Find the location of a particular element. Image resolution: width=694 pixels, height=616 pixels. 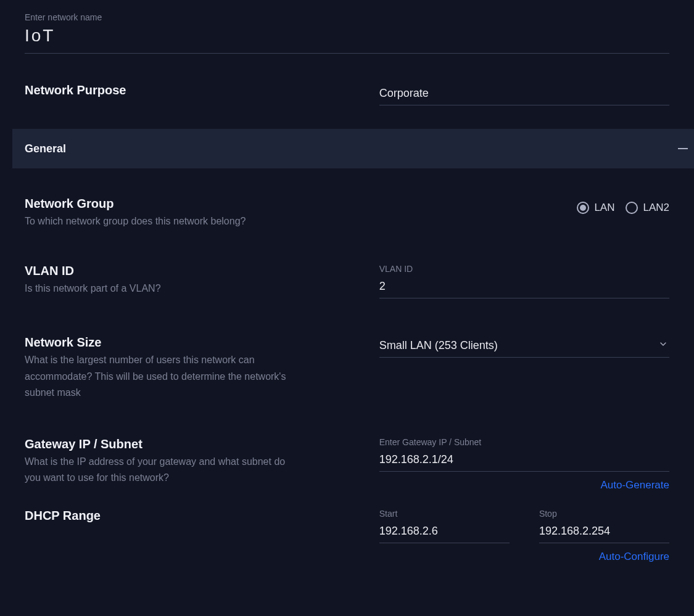

gateway-input is located at coordinates (524, 461).